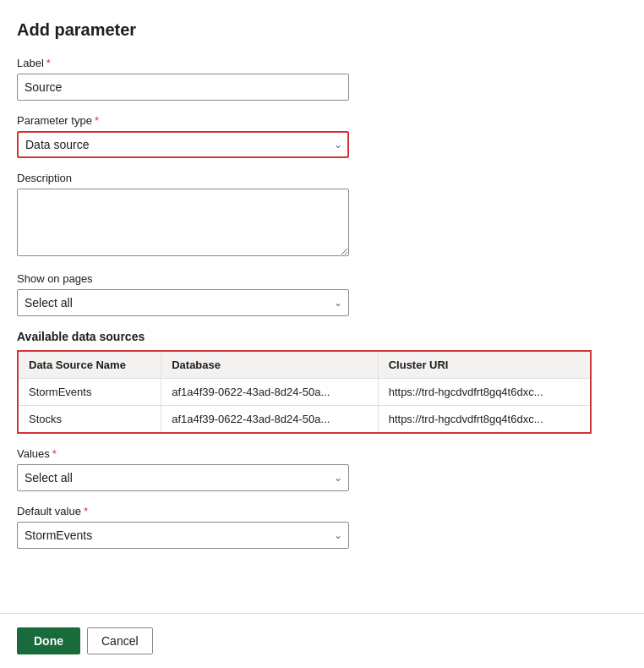 This screenshot has width=644, height=668. Describe the element at coordinates (270, 419) in the screenshot. I see `row-2-database: af1a4f39-0622-43ad-8d24-50a...` at that location.